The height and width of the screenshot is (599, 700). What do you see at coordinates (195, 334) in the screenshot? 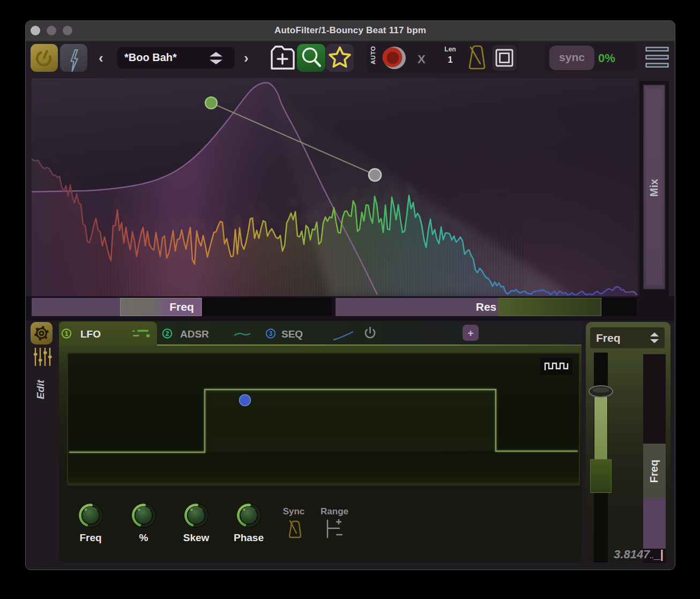
I see `svg-text: ADSR` at bounding box center [195, 334].